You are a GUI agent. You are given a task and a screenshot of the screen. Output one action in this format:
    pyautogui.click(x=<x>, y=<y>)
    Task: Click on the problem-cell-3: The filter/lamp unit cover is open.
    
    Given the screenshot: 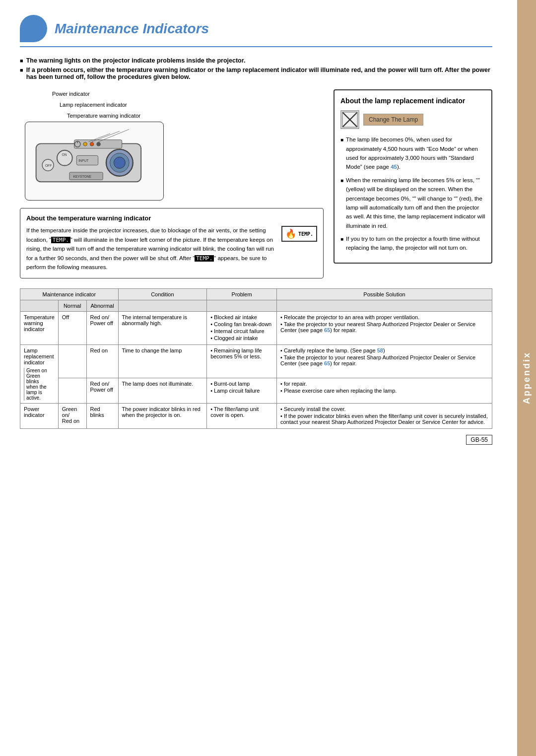 What is the action you would take?
    pyautogui.click(x=242, y=416)
    